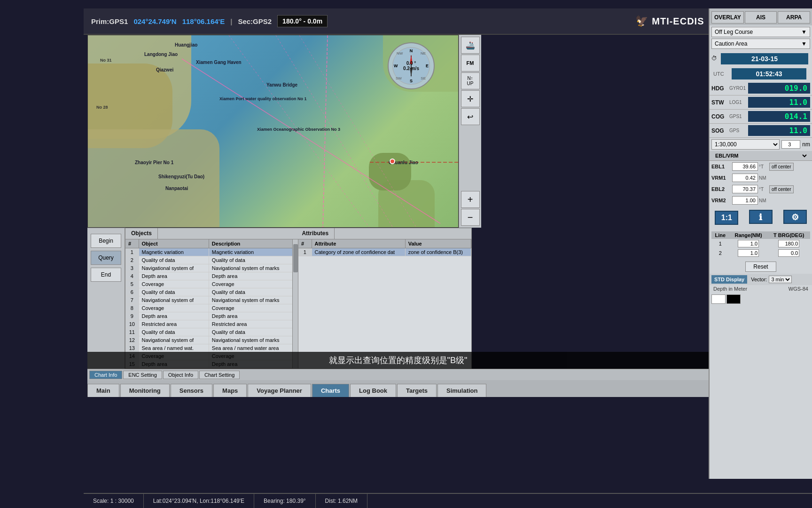 This screenshot has width=812, height=508. Describe the element at coordinates (174, 348) in the screenshot. I see `obj-object: Sea area / named wat.` at that location.